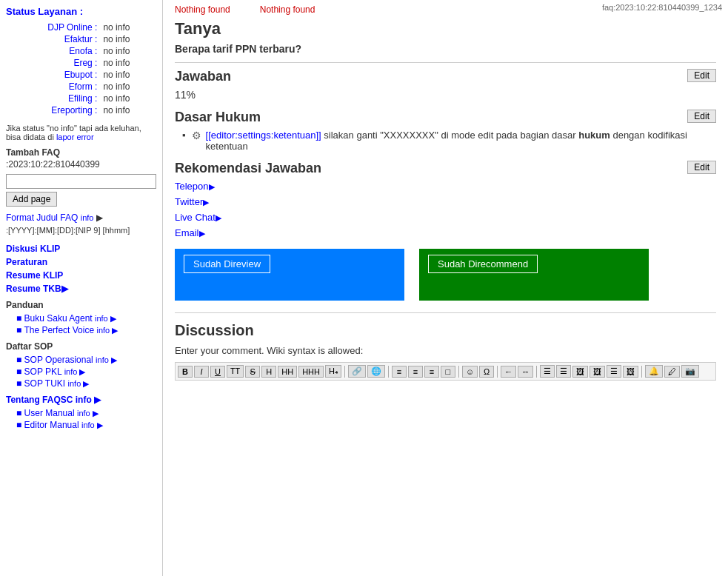  I want to click on toolbar-smiley: ☺, so click(470, 372).